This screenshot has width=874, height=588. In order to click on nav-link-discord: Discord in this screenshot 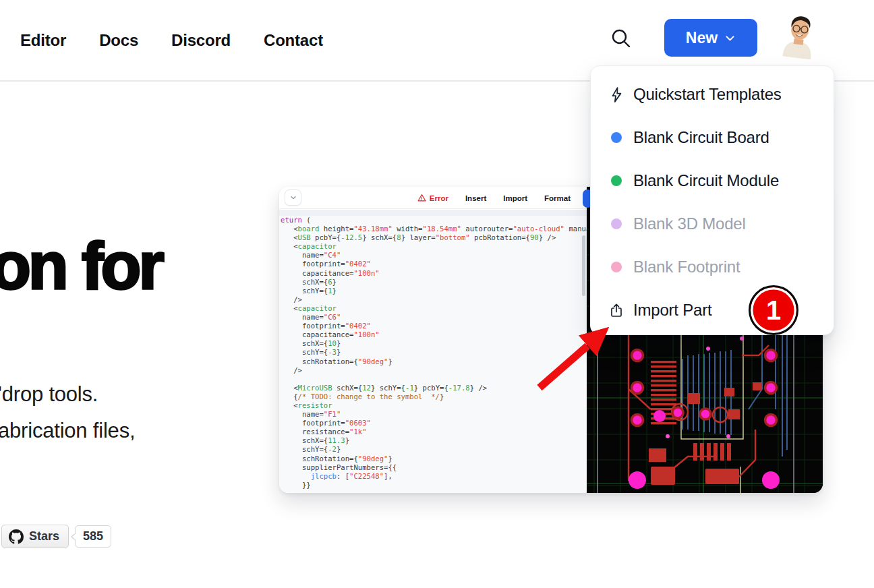, I will do `click(201, 40)`.